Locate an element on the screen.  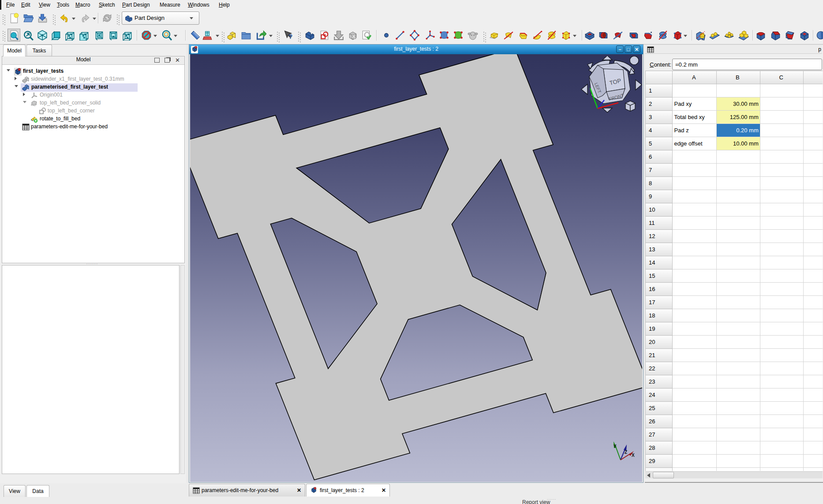
svg-text: X is located at coordinates (633, 455).